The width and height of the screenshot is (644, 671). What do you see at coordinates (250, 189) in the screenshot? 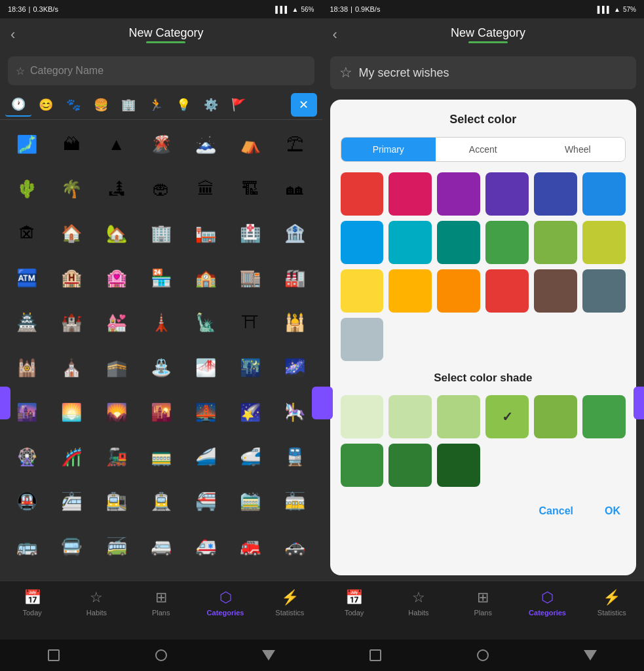
I see `emoji-cell: 🏗` at bounding box center [250, 189].